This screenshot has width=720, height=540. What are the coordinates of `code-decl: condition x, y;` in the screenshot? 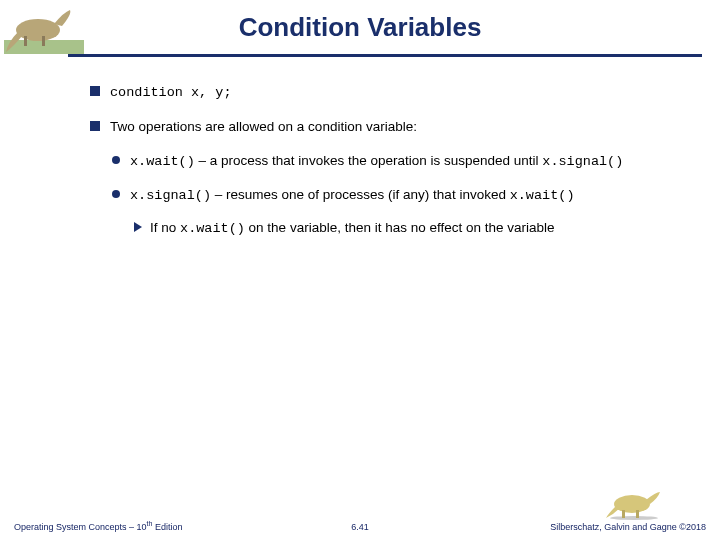 It's located at (171, 92).